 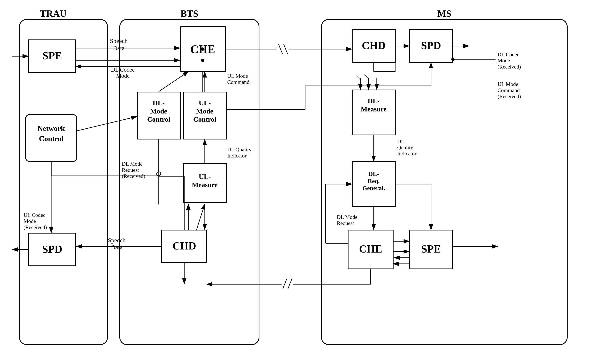 I want to click on ul-mode-ctrl-label-2: Mode, so click(x=205, y=111).